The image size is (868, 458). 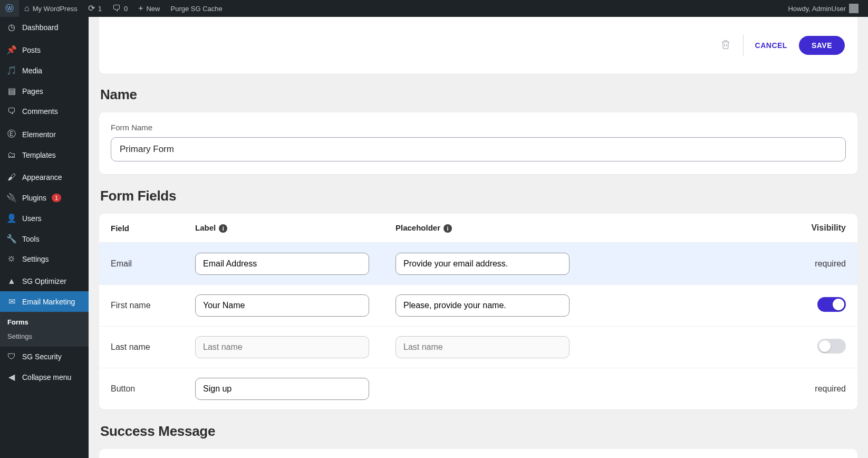 What do you see at coordinates (12, 238) in the screenshot?
I see `wrench-icon: 🔧` at bounding box center [12, 238].